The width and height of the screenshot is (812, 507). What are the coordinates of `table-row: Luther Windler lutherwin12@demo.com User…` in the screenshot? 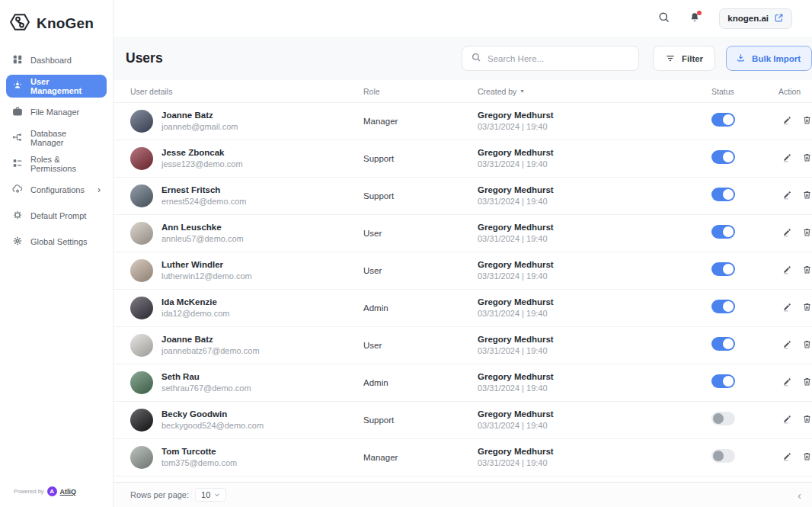 It's located at (463, 271).